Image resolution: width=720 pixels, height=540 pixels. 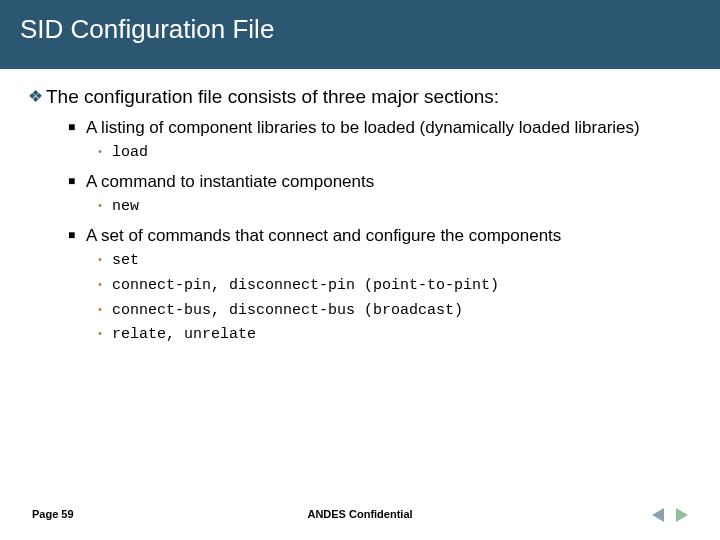 I want to click on section-item: ■A command to instantiate components, so click(x=383, y=182).